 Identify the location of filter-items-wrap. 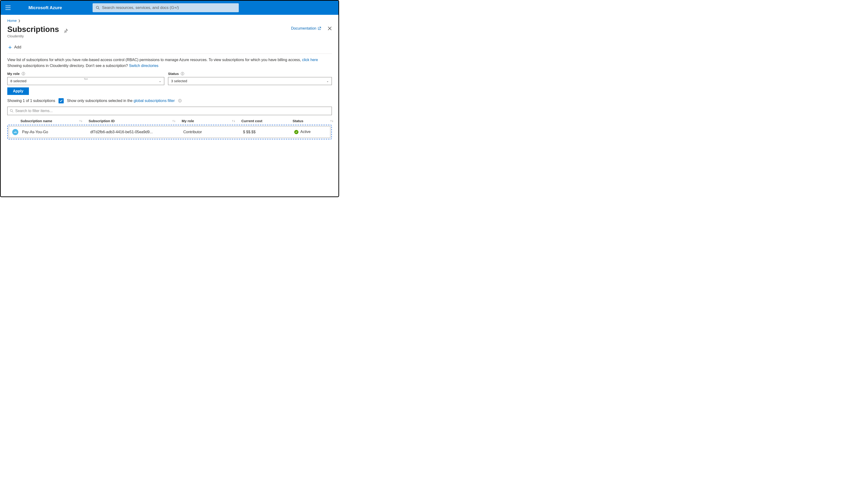
(170, 111).